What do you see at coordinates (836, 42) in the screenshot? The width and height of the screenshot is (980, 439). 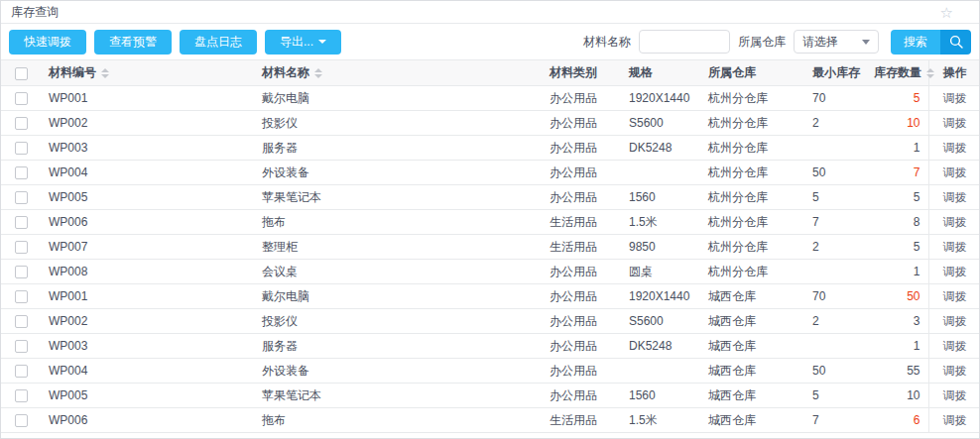 I see `warehouse-select: 请选择` at bounding box center [836, 42].